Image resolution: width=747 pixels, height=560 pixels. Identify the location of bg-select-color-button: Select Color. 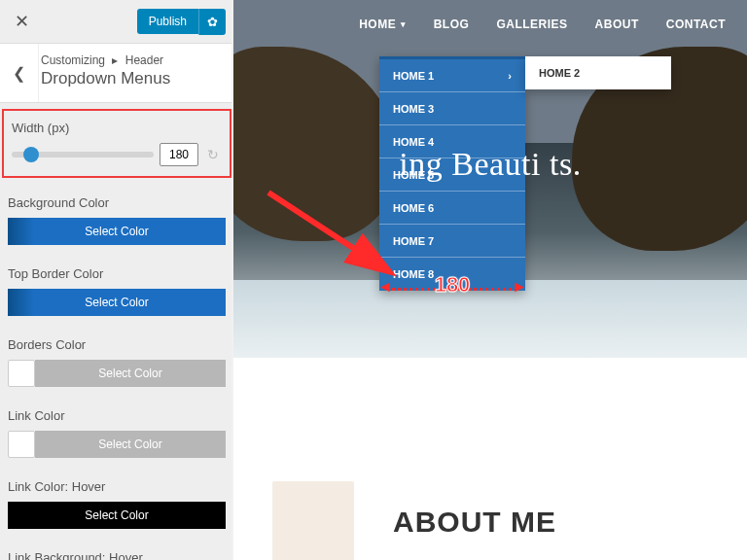
(117, 231).